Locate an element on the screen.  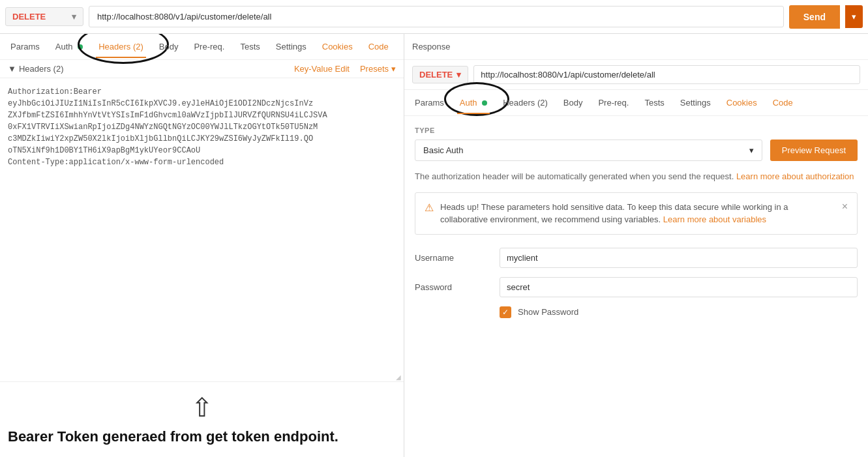
preview-request-button: Preview Request is located at coordinates (814, 150).